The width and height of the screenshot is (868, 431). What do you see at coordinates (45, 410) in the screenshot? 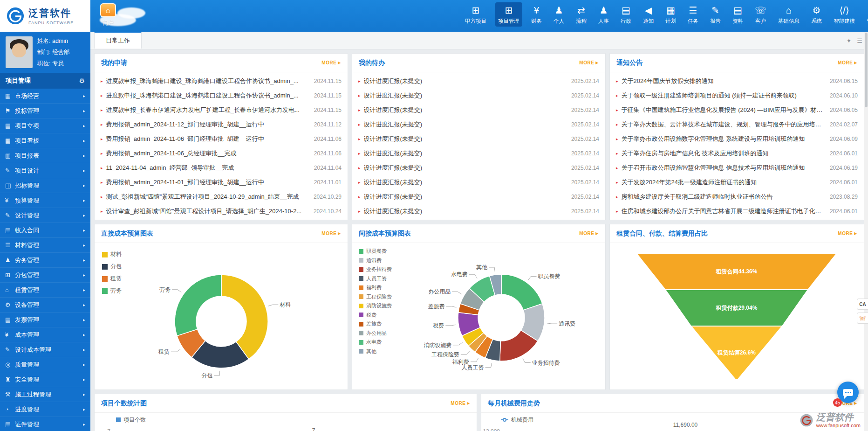
I see `sidebar-item-21: ◔进度管理▸` at bounding box center [45, 410].